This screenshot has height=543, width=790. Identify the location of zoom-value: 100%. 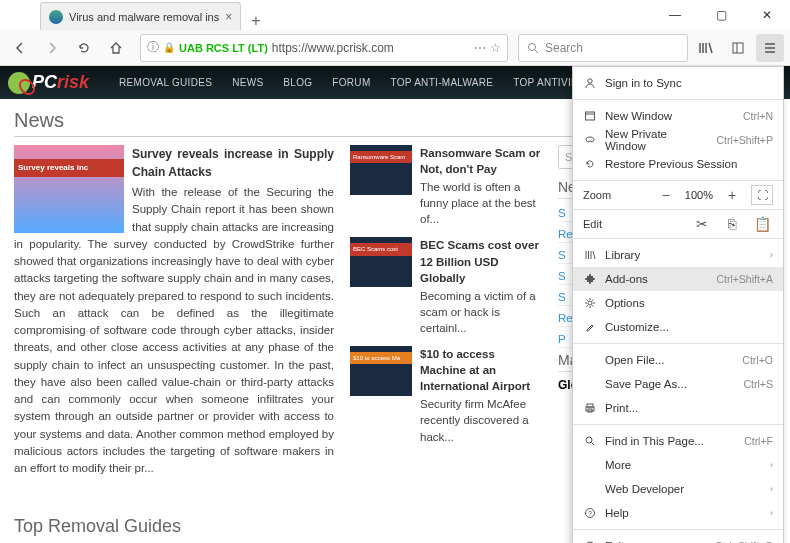
(699, 195).